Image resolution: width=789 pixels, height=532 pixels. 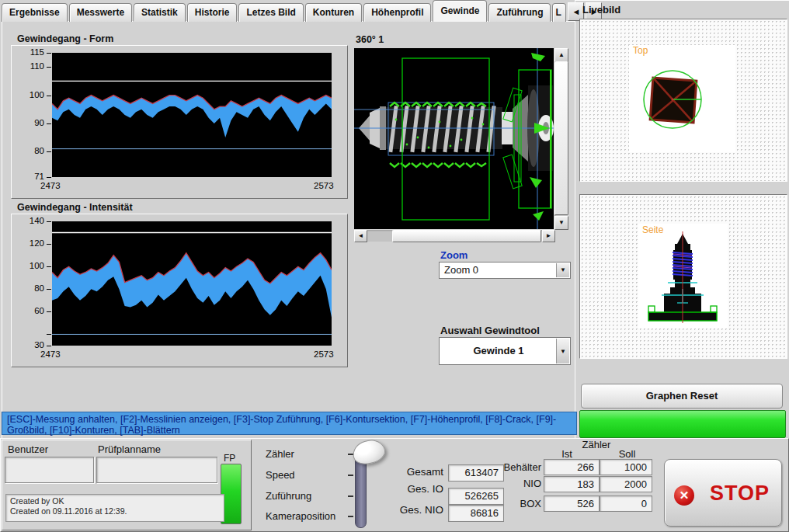 I want to click on zoom-select-value: Zoom 0, so click(x=499, y=270).